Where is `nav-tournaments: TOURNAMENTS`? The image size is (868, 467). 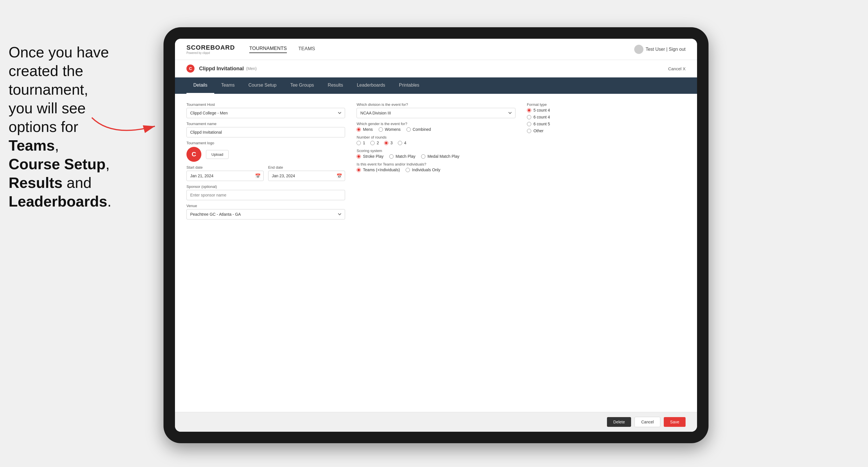
nav-tournaments: TOURNAMENTS is located at coordinates (268, 49).